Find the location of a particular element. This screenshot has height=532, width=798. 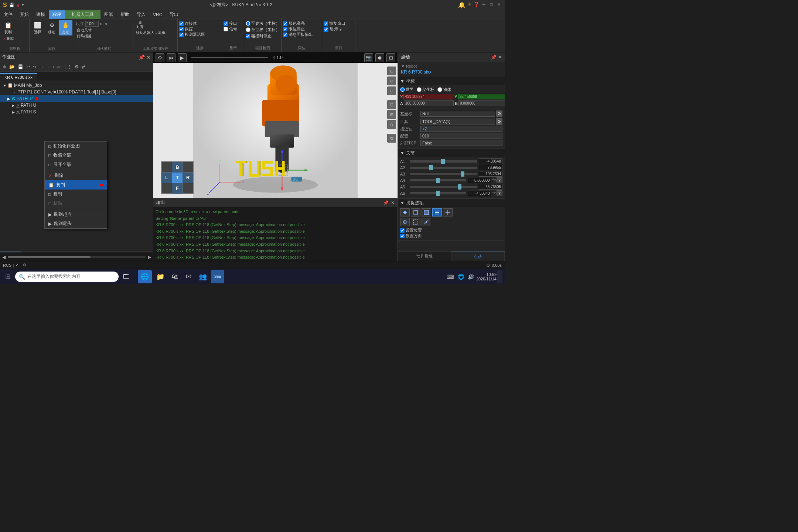

snap-coord-btn is located at coordinates (448, 212).